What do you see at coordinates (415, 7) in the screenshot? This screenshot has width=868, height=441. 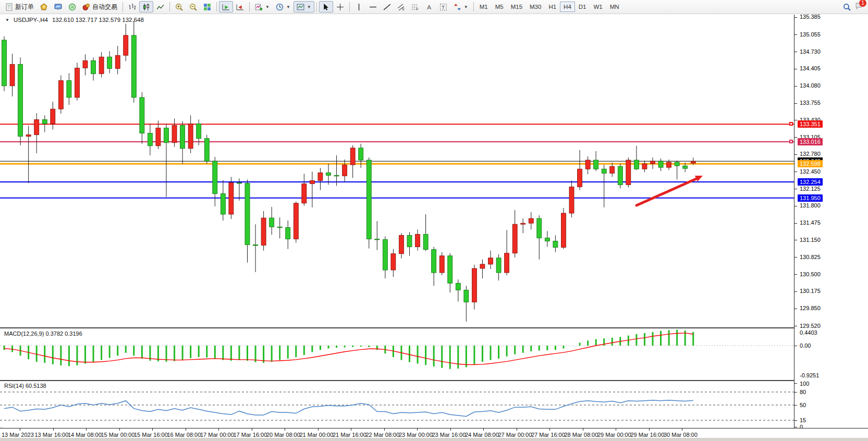 I see `fibonacci-tool: F` at bounding box center [415, 7].